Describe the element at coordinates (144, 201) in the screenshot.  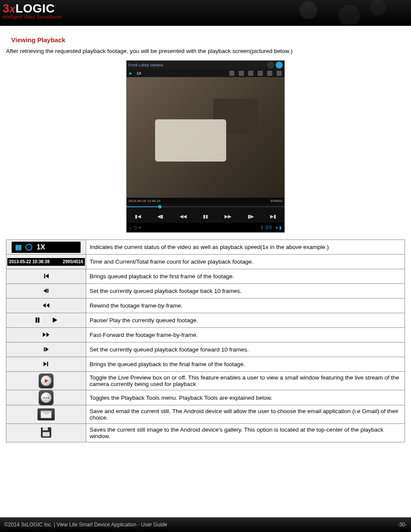
I see `ss-time-left: 2013-05-26 13:46:19` at that location.